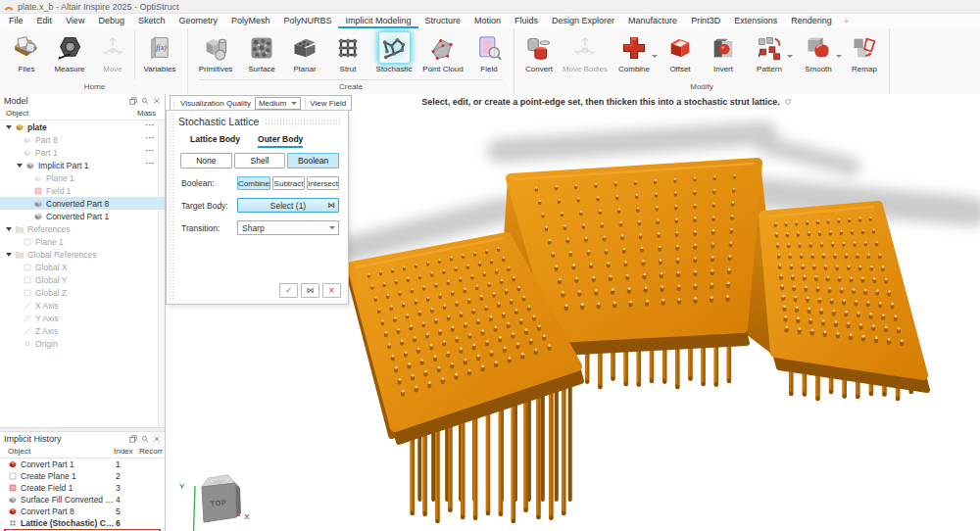 The width and height of the screenshot is (980, 531). I want to click on history-row-convert-part-8: Convert Part 85, so click(82, 511).